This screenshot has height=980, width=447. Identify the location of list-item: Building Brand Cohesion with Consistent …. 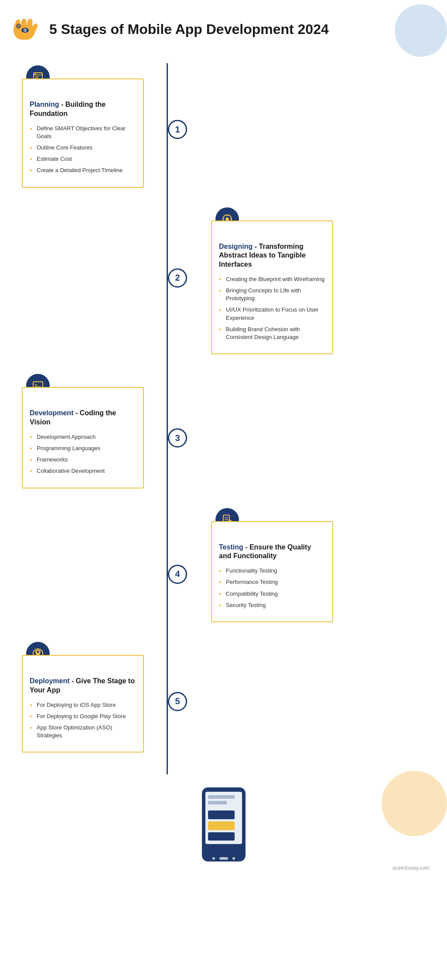
(272, 333).